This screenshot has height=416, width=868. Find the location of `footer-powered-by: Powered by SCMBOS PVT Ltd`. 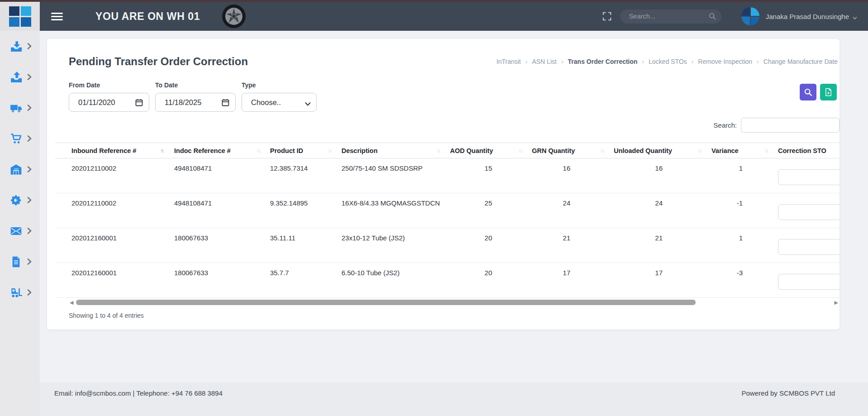

footer-powered-by: Powered by SCMBOS PVT Ltd is located at coordinates (788, 403).